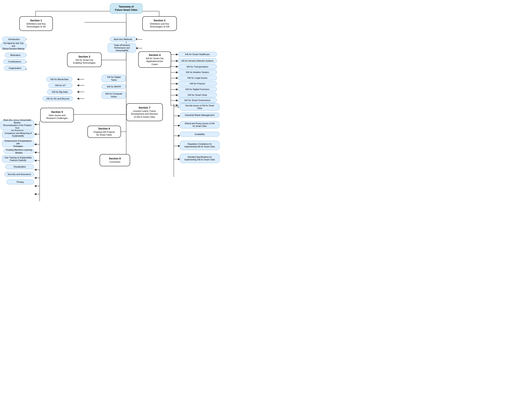  Describe the element at coordinates (200, 134) in the screenshot. I see `s7-scalability: Scalability` at that location.